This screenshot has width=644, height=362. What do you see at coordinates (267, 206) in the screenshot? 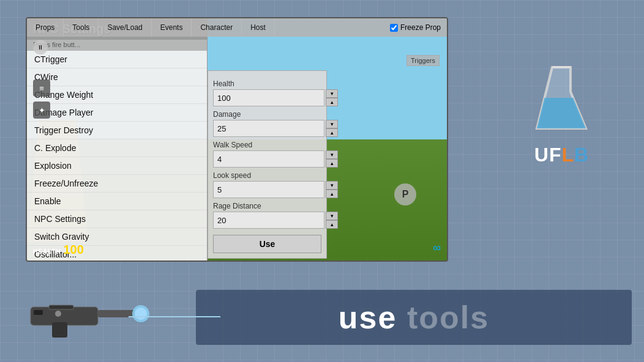
I see `rage-distance-label: Rage Distance` at bounding box center [267, 206].